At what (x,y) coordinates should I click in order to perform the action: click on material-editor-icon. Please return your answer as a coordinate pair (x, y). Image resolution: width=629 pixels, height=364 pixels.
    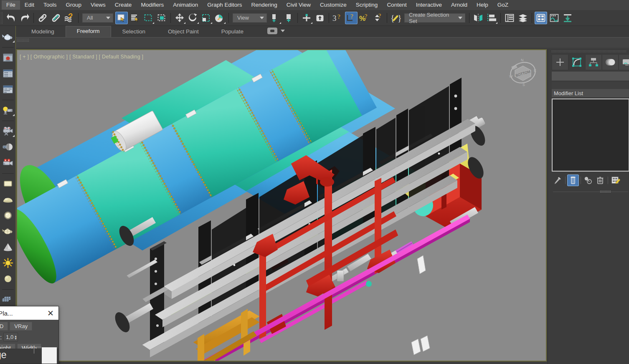
    Looking at the image, I should click on (541, 18).